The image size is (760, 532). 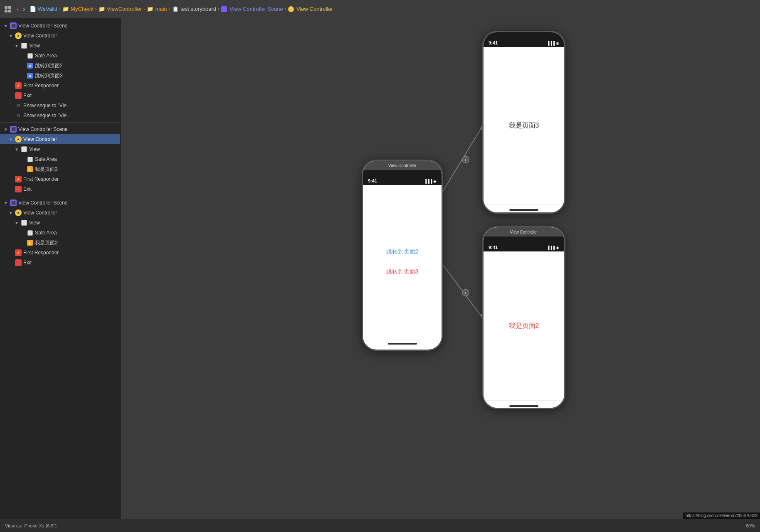 What do you see at coordinates (30, 243) in the screenshot?
I see `label-icon: L` at bounding box center [30, 243].